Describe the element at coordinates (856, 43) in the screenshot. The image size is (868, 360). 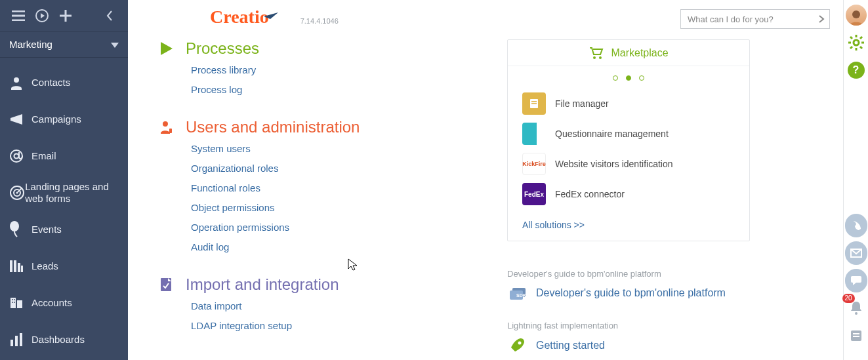
I see `settings-icon` at that location.